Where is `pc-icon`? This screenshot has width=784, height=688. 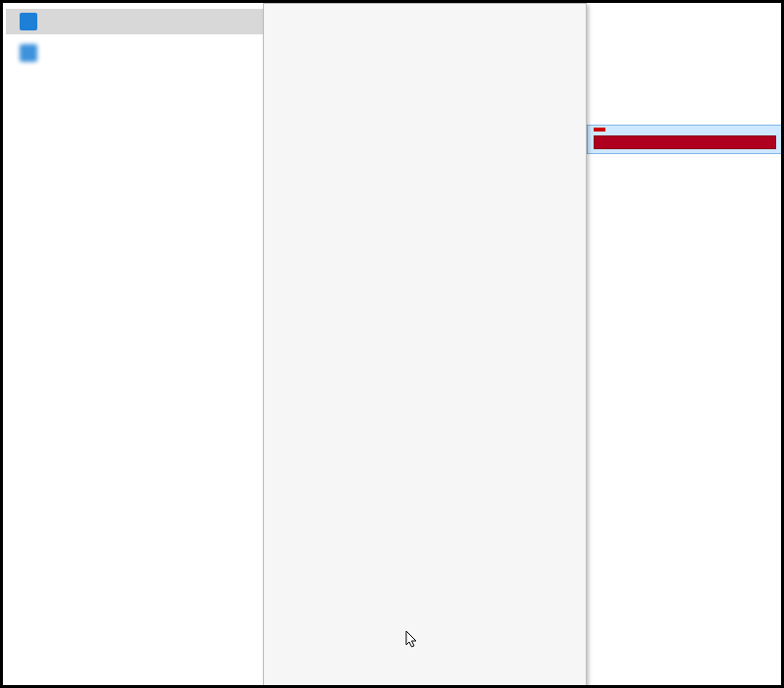 pc-icon is located at coordinates (28, 22).